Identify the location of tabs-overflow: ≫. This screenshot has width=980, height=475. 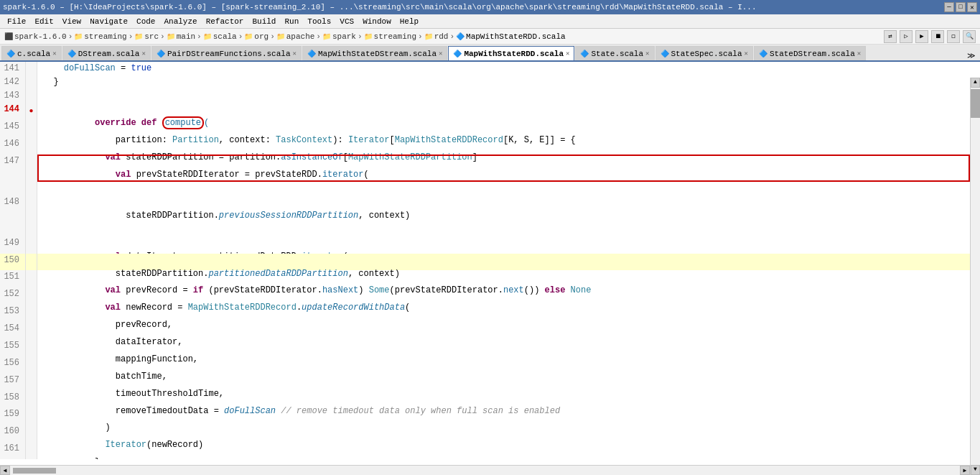
(971, 56).